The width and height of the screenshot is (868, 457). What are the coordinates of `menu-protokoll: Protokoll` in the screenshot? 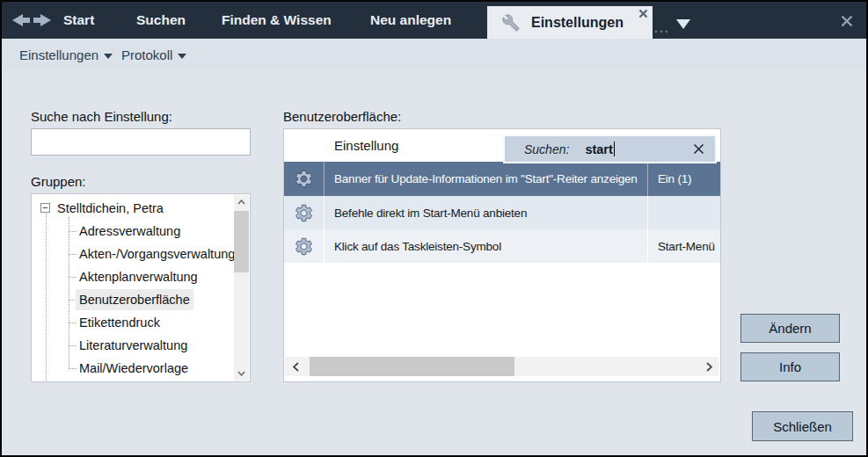 It's located at (154, 54).